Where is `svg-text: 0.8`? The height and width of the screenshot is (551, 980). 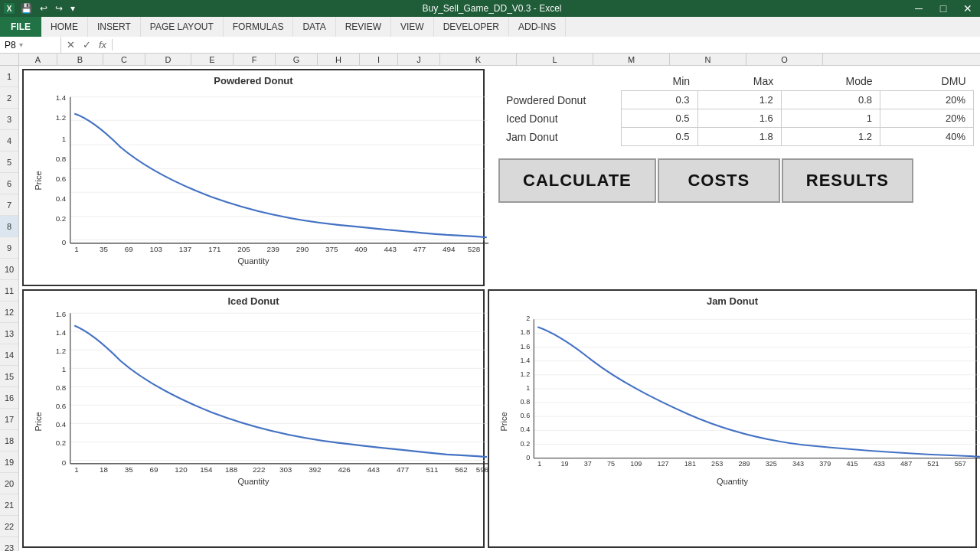 svg-text: 0.8 is located at coordinates (525, 402).